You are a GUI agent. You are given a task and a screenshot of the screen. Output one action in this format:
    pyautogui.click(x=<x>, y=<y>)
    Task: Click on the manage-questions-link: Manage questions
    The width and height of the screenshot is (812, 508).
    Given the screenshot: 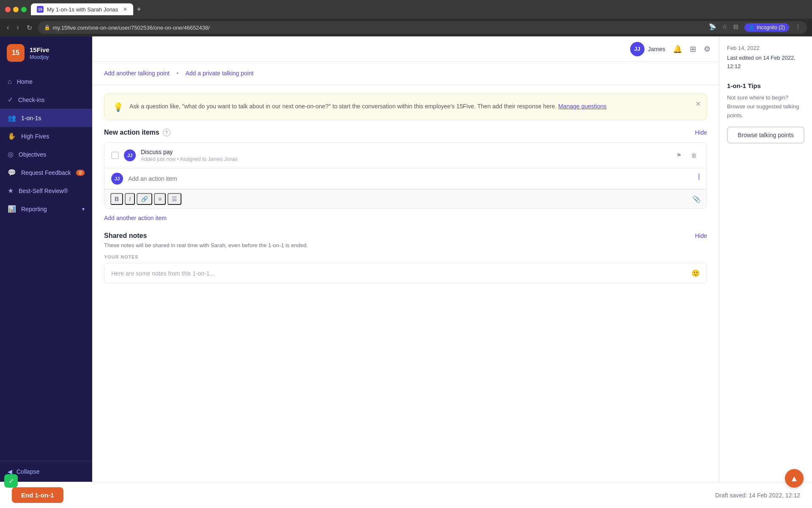 What is the action you would take?
    pyautogui.click(x=582, y=106)
    